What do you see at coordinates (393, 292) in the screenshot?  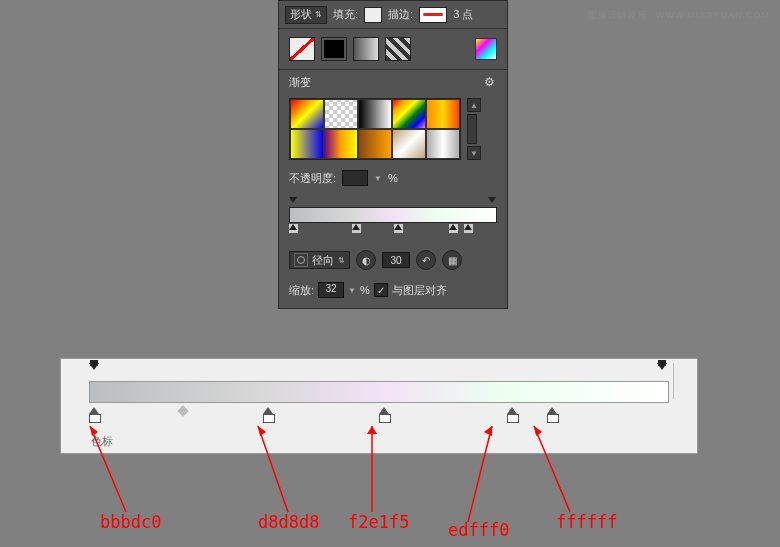 I see `scale-row: 缩放: 32 ▼ % ✓ 与图层对齐` at bounding box center [393, 292].